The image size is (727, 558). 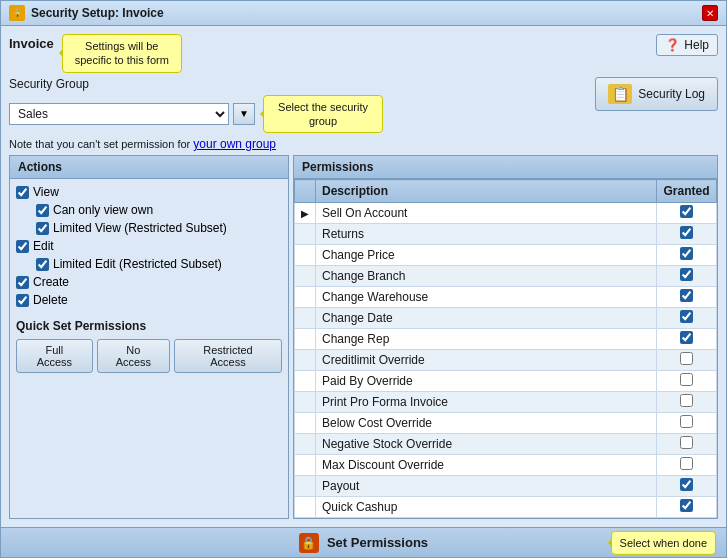 What do you see at coordinates (506, 382) in the screenshot?
I see `table-row: Paid By Override` at bounding box center [506, 382].